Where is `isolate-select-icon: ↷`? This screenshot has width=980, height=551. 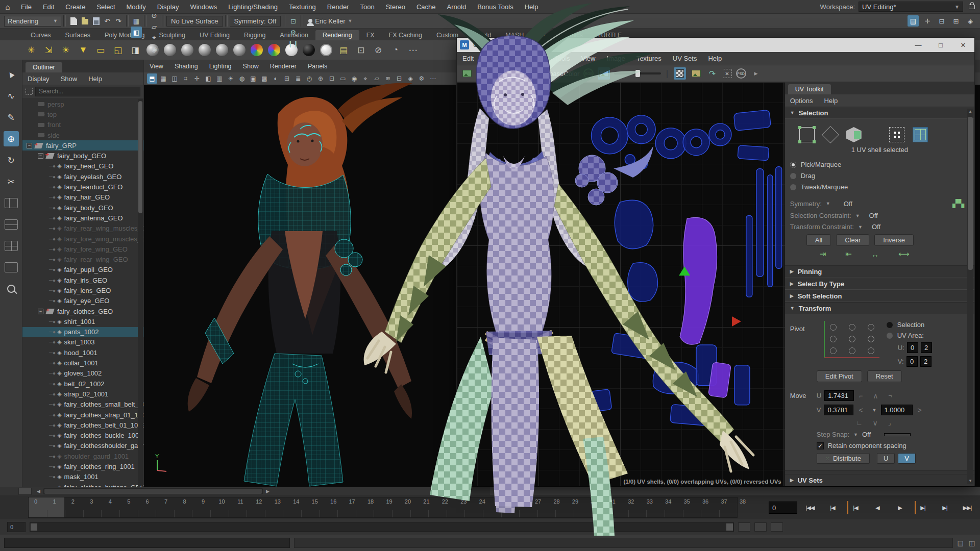
isolate-select-icon: ↷ is located at coordinates (713, 73).